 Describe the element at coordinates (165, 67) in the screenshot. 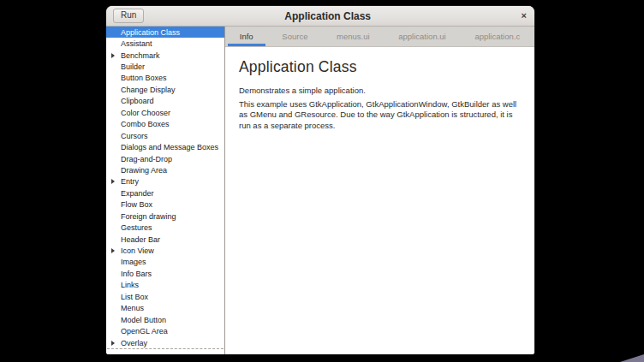

I see `sidebar-item-builder: Builder` at that location.